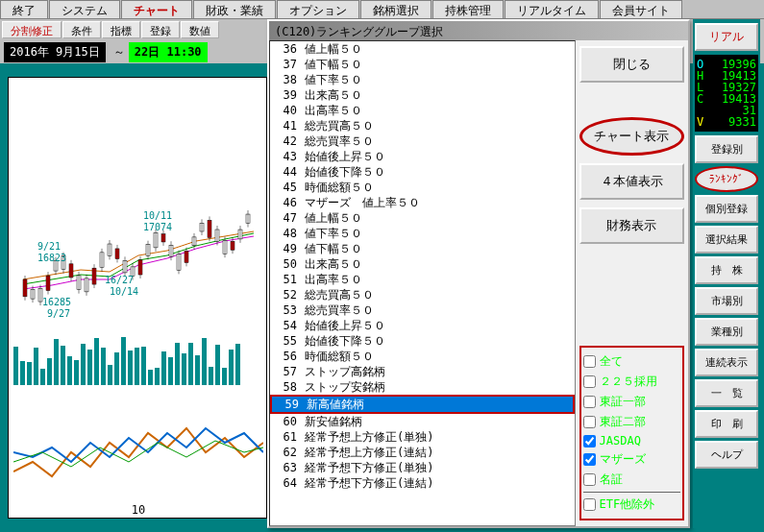  Describe the element at coordinates (423, 310) in the screenshot. I see `list-item-53: 53総売買率５０` at that location.